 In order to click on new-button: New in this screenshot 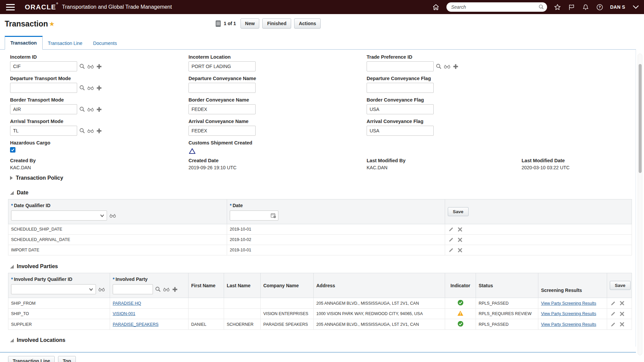, I will do `click(250, 23)`.